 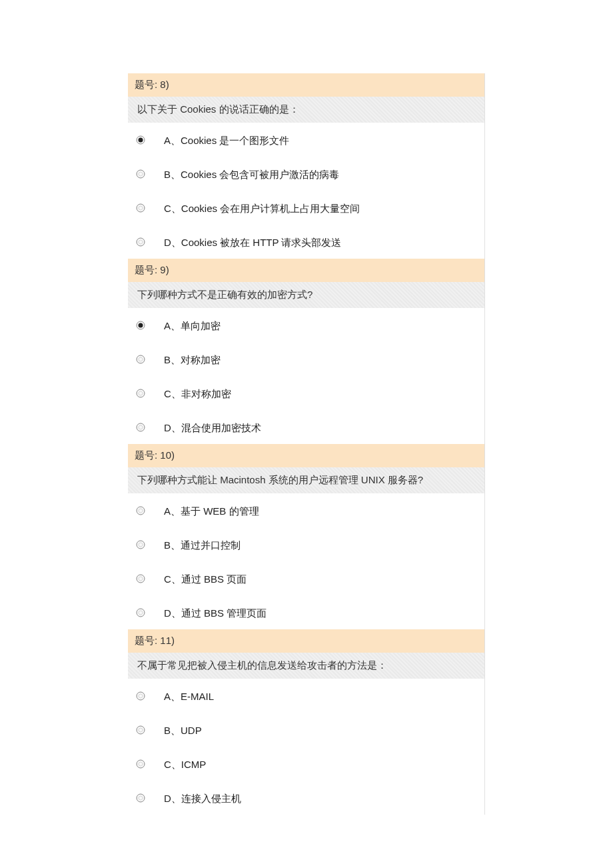 What do you see at coordinates (213, 427) in the screenshot?
I see `option-label: D、混合使用加密技术` at bounding box center [213, 427].